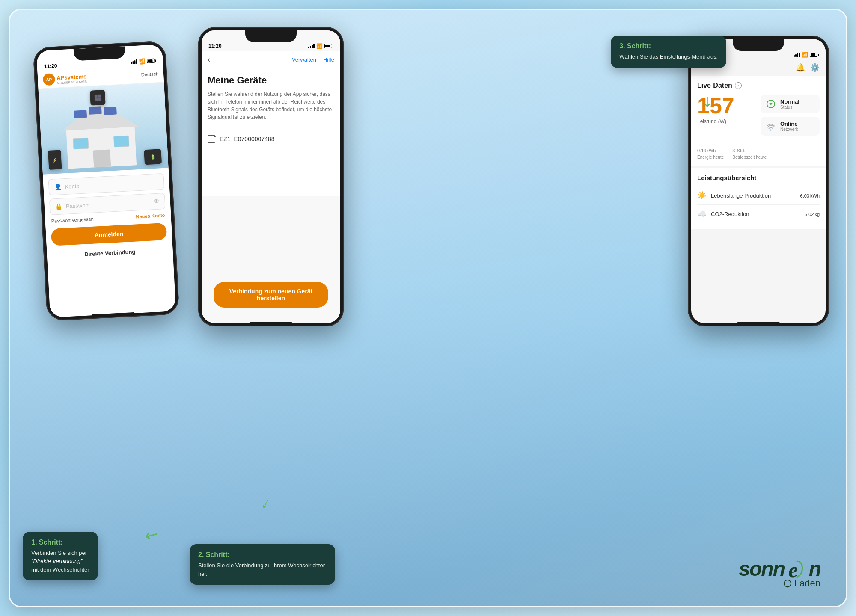 This screenshot has height=616, width=856. I want to click on wifi-icon: 📶, so click(142, 62).